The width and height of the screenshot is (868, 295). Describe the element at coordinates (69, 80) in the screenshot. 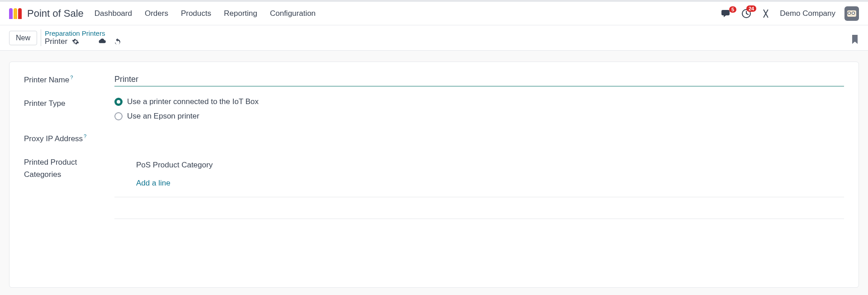

I see `label-printer-name: Printer Name?` at that location.